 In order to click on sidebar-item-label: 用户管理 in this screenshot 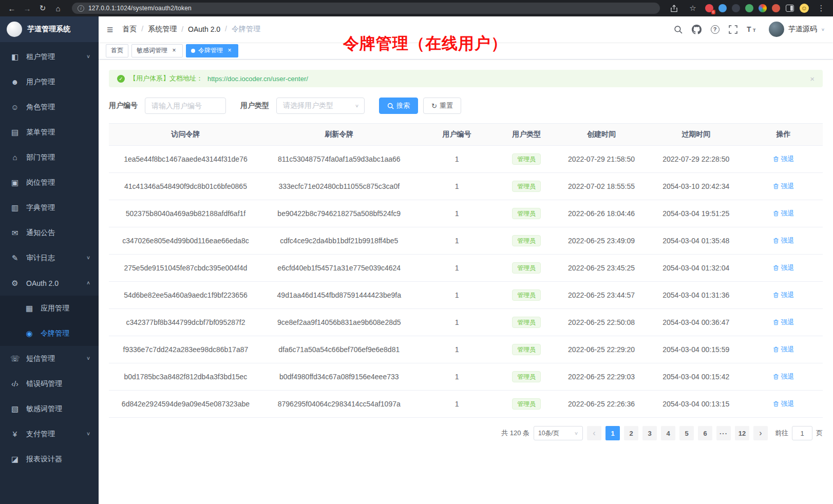, I will do `click(41, 82)`.